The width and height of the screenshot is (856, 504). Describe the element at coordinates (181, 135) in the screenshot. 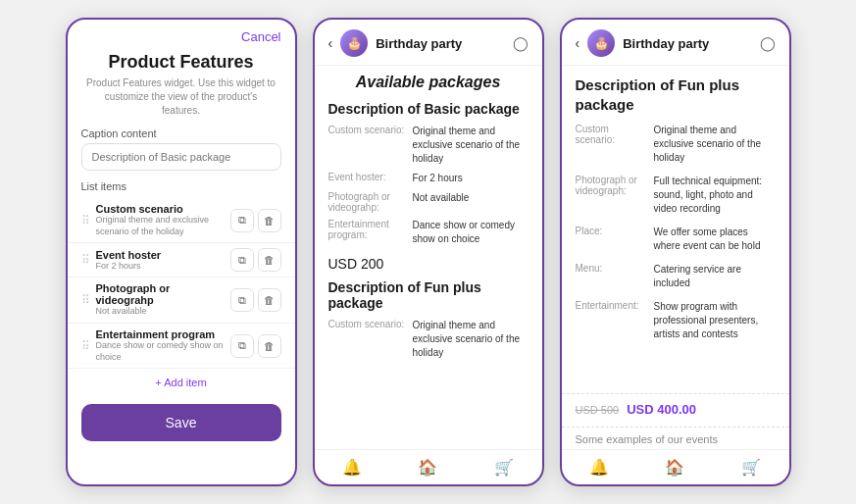

I see `caption-label: Caption content` at that location.